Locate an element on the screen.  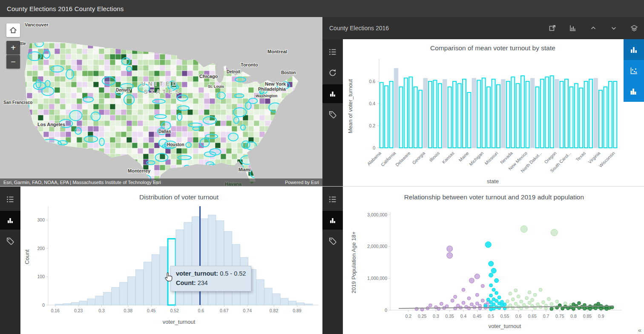
chart-options-button is located at coordinates (573, 28).